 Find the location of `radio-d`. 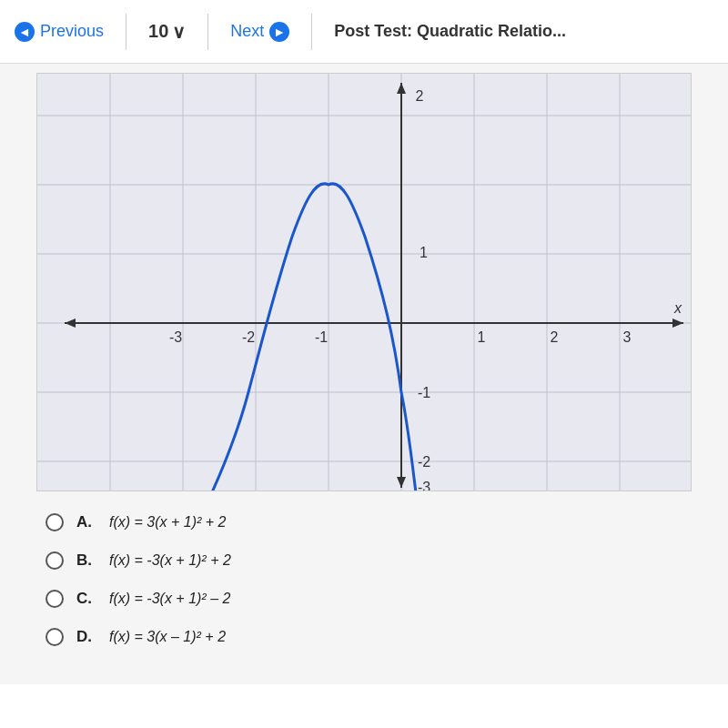

radio-d is located at coordinates (55, 637).